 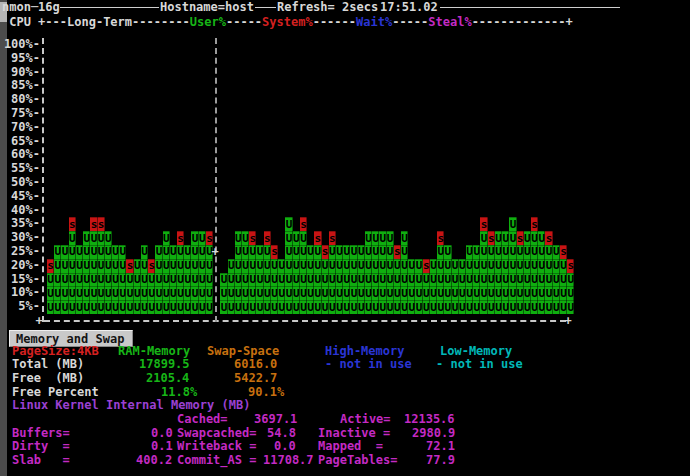 I want to click on cpu-header-segment: CPU +---Long-Term--------, so click(x=96, y=22).